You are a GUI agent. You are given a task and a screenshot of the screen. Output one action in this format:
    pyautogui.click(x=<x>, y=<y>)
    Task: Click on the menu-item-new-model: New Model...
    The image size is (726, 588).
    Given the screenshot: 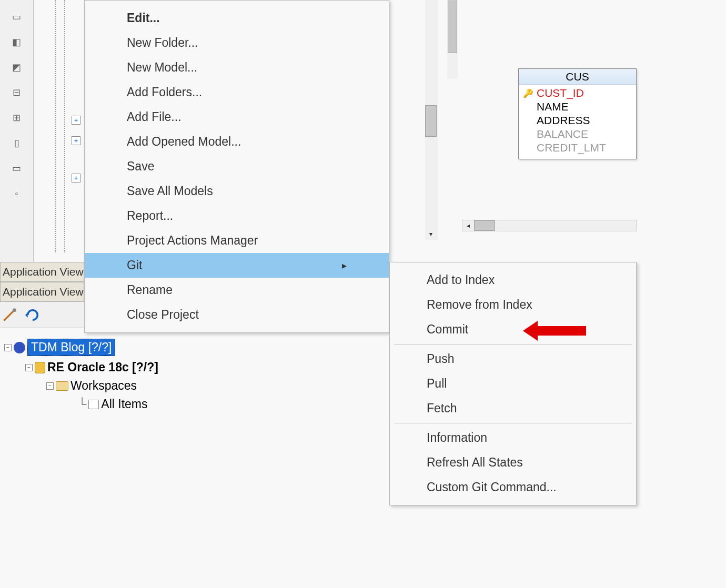 What is the action you would take?
    pyautogui.click(x=237, y=67)
    